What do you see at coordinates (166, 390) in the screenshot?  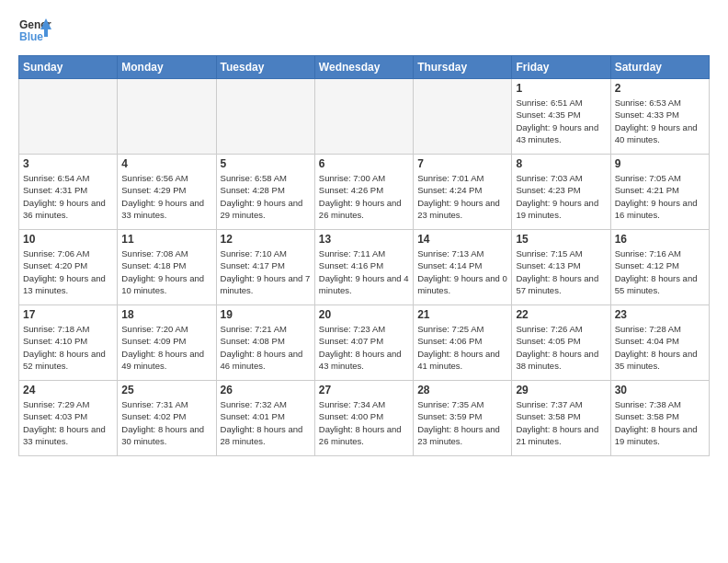 I see `day-number: 25` at bounding box center [166, 390].